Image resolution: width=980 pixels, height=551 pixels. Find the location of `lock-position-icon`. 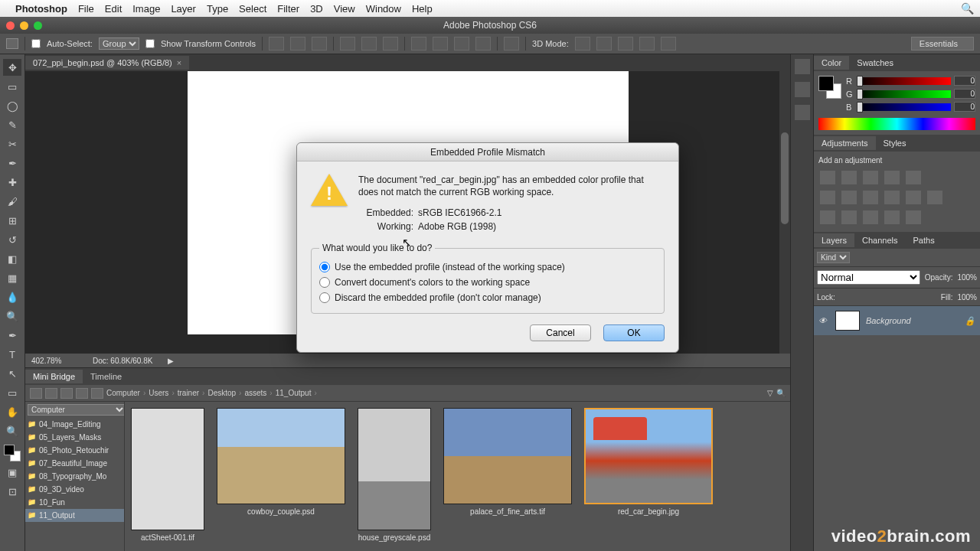

lock-position-icon is located at coordinates (876, 297).